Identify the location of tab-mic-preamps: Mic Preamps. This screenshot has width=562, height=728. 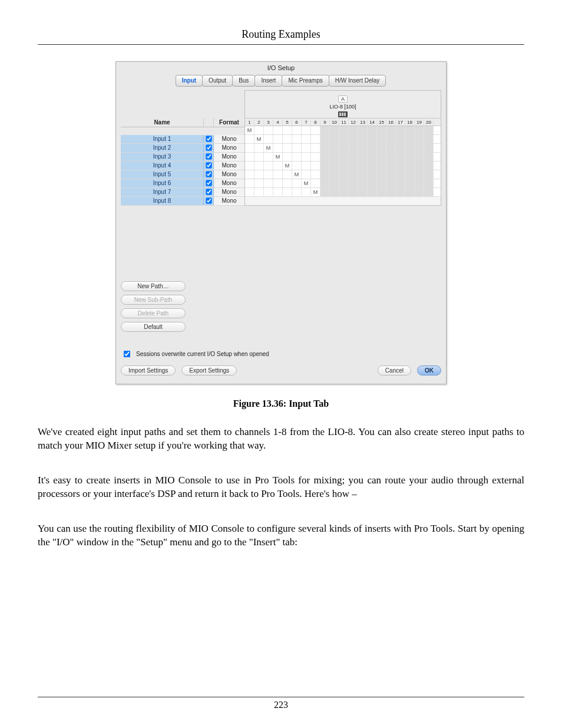
(305, 81).